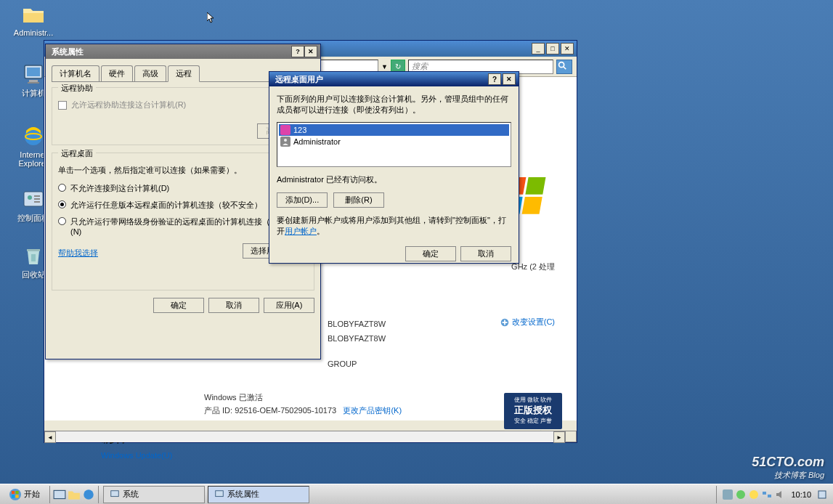 The width and height of the screenshot is (833, 504). Describe the element at coordinates (394, 227) in the screenshot. I see `create-user-note: 要创建新用户帐户或将用户添加到其他组，请转到"控制面板"，打开用户帐户。` at that location.